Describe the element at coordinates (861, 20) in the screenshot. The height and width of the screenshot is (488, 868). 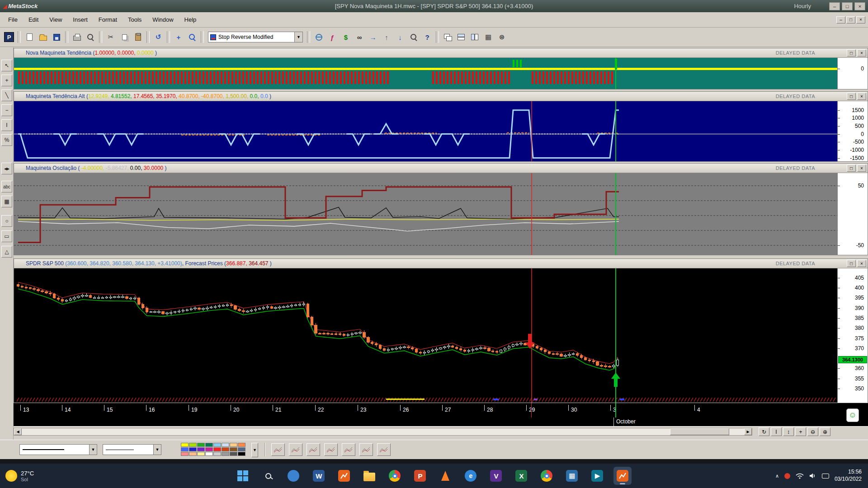
I see `mdi-close-button: ×` at that location.